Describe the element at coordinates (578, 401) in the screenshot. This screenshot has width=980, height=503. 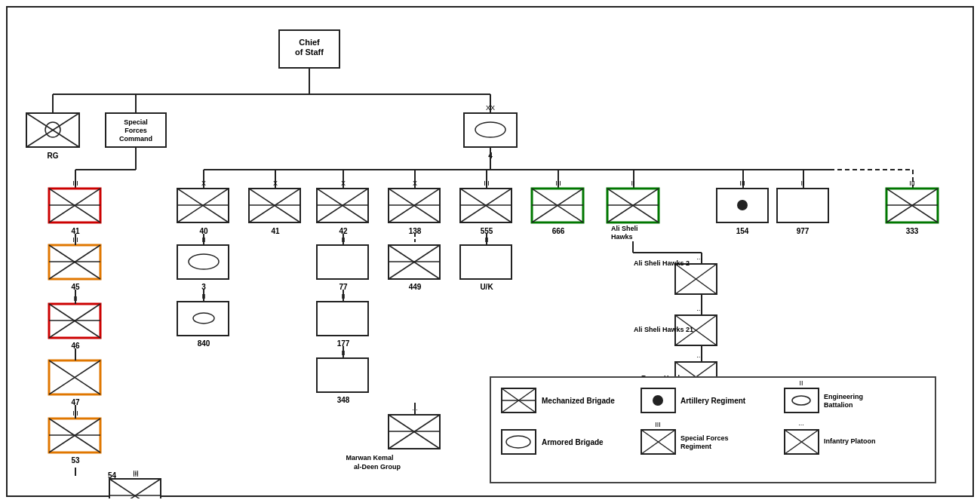
I see `svg-text: Mechanized Brigade` at that location.